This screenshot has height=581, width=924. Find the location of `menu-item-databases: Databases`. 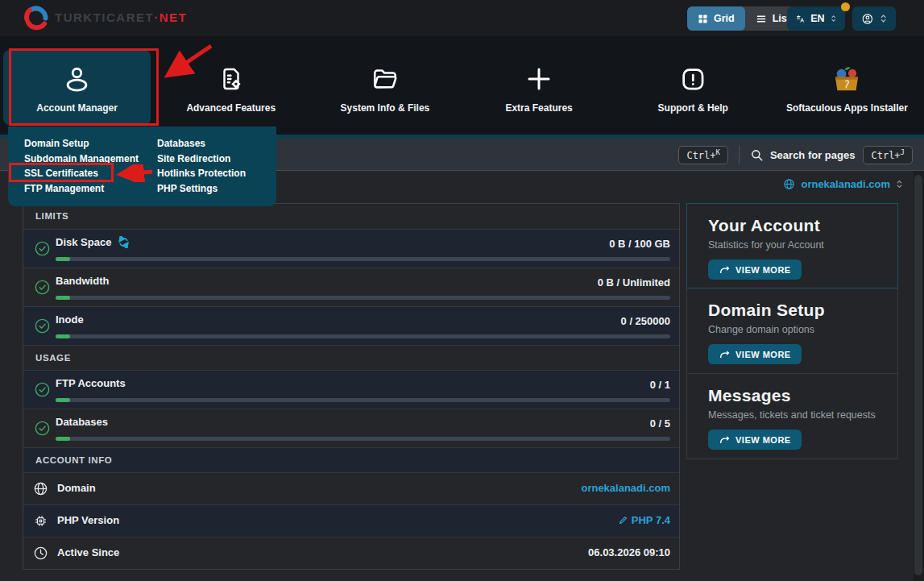

menu-item-databases: Databases is located at coordinates (201, 143).